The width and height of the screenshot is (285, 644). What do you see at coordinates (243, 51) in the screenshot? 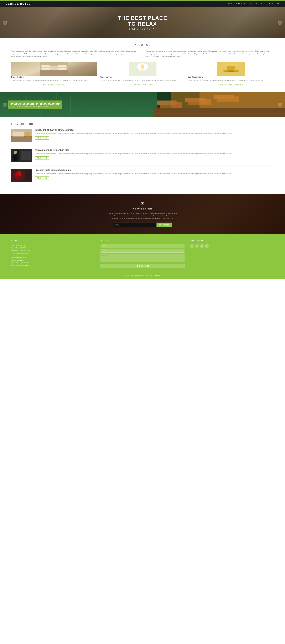
I see `about-col2-link: Mauris accumsan nulla vel diam.` at bounding box center [243, 51].